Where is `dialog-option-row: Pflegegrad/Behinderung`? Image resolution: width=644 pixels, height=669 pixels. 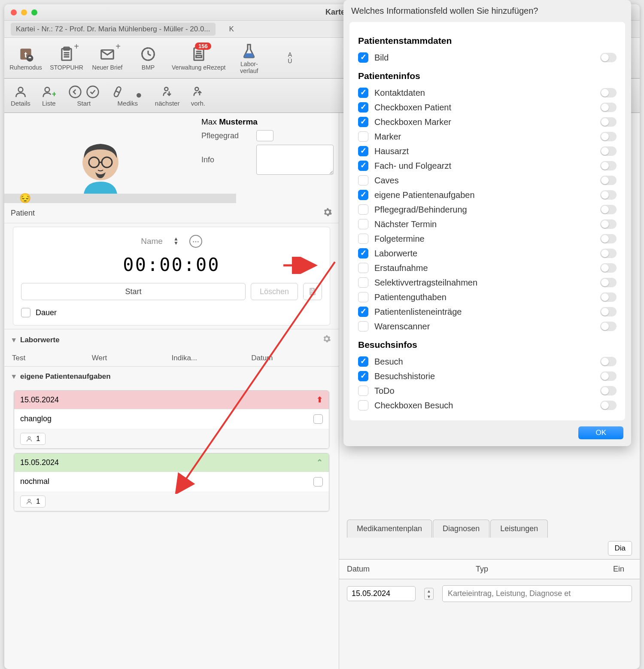 dialog-option-row: Pflegegrad/Behinderung is located at coordinates (487, 210).